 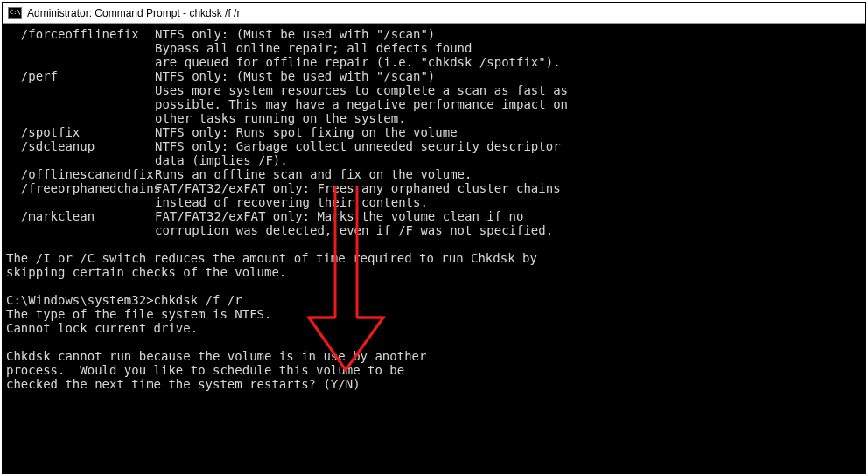 I want to click on option-description: Bypass all online repair; all defects fo…, so click(x=508, y=48).